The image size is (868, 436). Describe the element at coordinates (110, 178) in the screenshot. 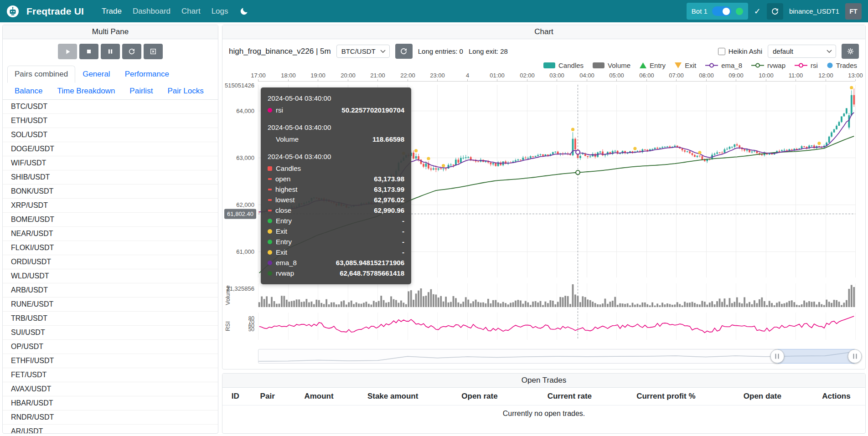

I see `pair-row: SHIB/USDT` at that location.